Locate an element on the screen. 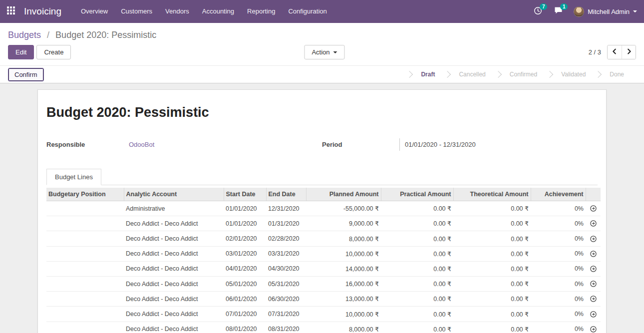 The height and width of the screenshot is (333, 644). period-value: 01/01/2020 - 12/31/2020 is located at coordinates (437, 145).